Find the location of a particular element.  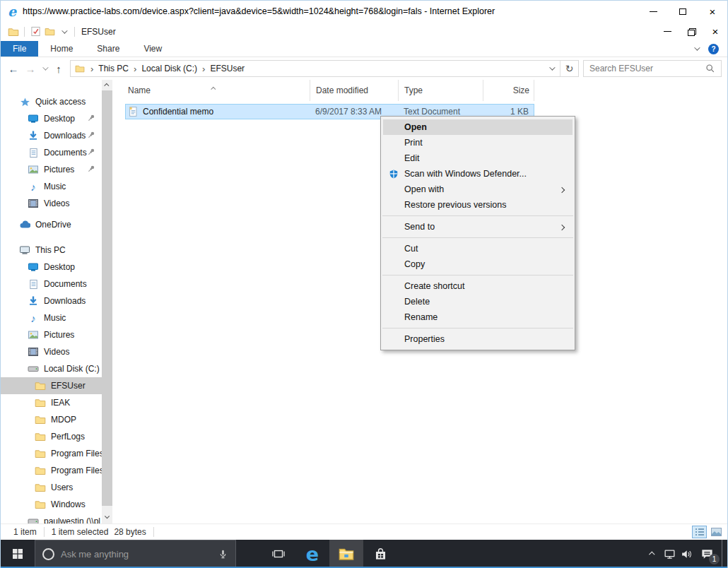

search-icon is located at coordinates (710, 69).